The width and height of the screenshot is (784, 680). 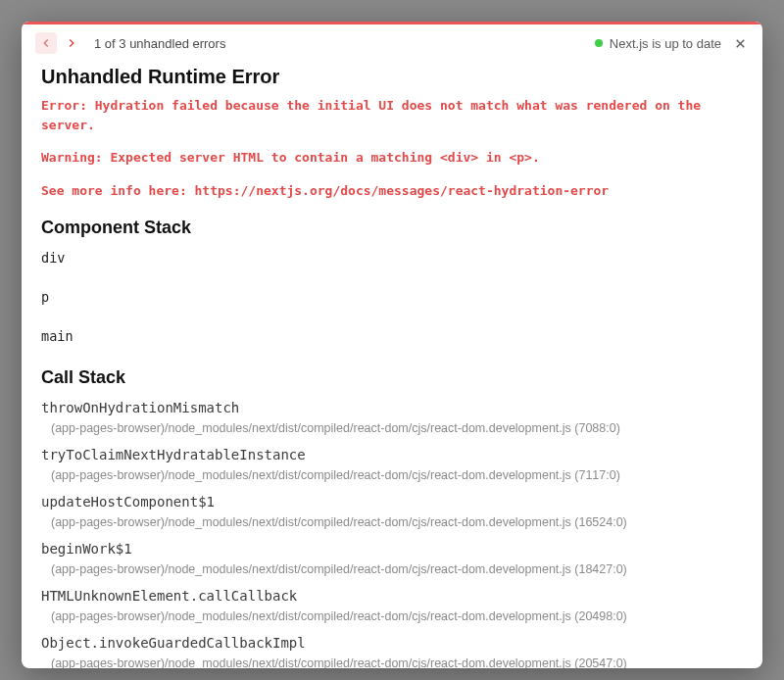 What do you see at coordinates (392, 227) in the screenshot?
I see `component-stack-heading: Component Stack` at bounding box center [392, 227].